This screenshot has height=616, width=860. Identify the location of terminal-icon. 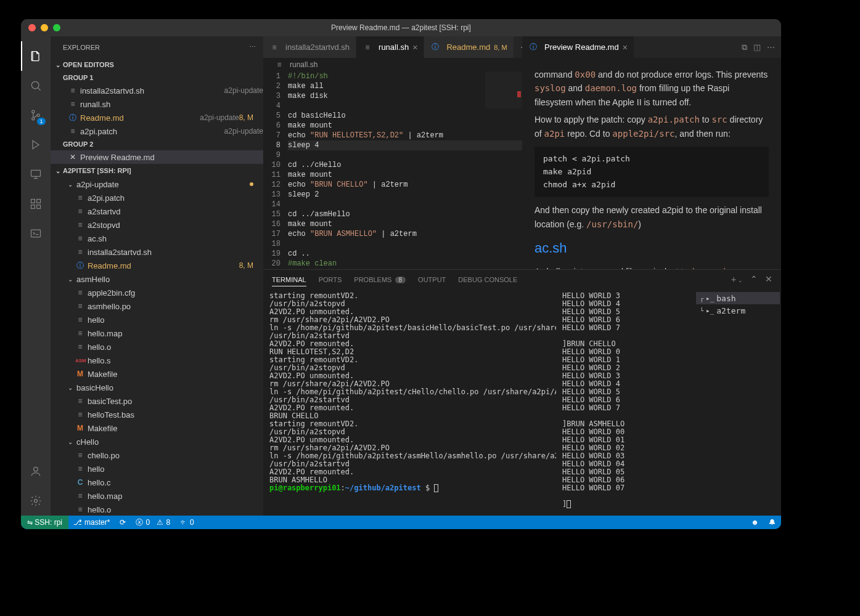
(36, 233).